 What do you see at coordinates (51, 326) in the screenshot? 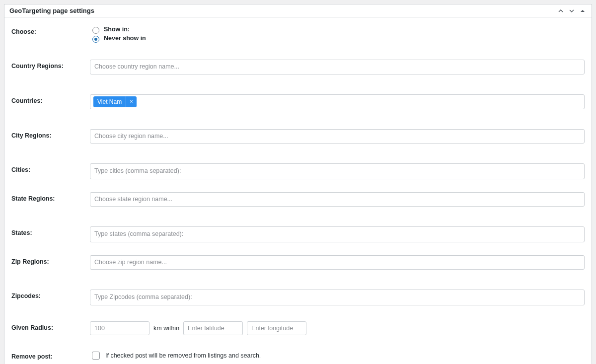
I see `label-given-radius: Given Radius:` at bounding box center [51, 326].